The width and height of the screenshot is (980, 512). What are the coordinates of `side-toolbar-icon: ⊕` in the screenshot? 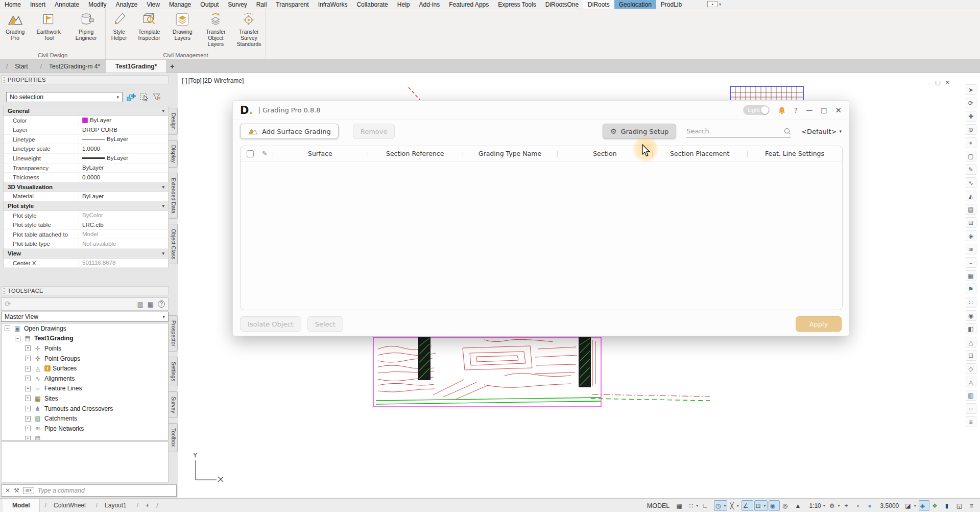 It's located at (971, 130).